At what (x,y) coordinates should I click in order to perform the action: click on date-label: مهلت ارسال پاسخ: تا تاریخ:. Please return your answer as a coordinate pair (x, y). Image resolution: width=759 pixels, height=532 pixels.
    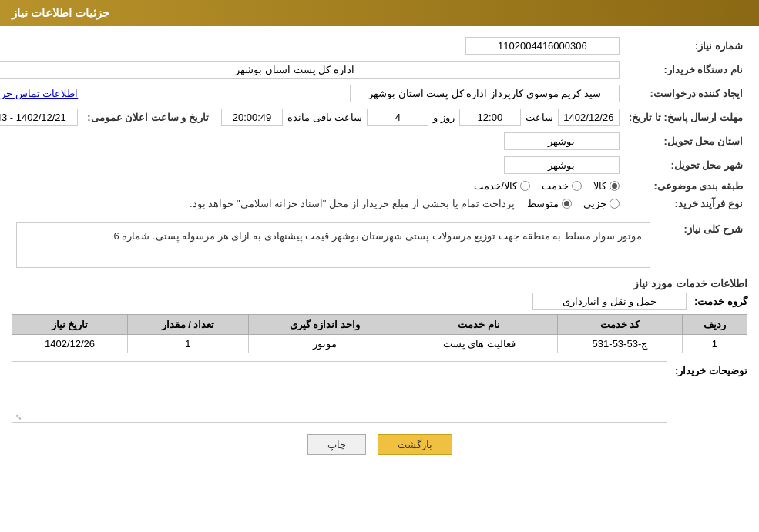
    Looking at the image, I should click on (686, 117).